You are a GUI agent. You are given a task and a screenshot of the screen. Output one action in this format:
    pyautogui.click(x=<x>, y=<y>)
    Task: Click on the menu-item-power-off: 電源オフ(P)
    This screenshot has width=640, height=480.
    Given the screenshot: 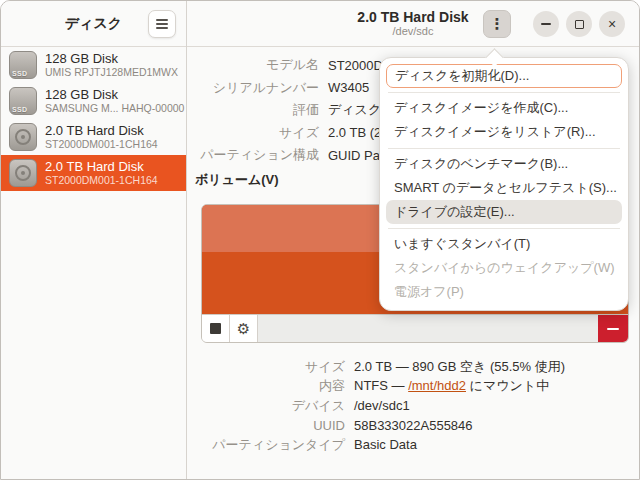 What is the action you would take?
    pyautogui.click(x=504, y=292)
    